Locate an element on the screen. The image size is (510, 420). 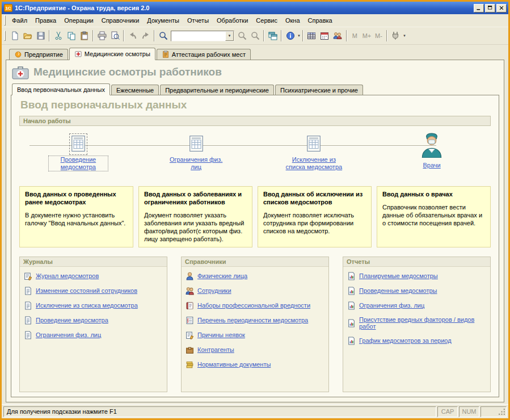
reference-link: Физические лица is located at coordinates (222, 276).